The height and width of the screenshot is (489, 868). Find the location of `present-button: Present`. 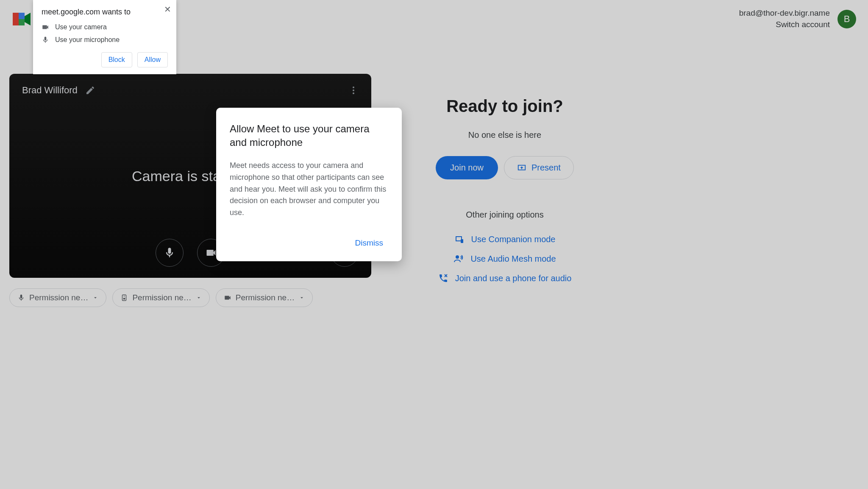

present-button: Present is located at coordinates (539, 168).